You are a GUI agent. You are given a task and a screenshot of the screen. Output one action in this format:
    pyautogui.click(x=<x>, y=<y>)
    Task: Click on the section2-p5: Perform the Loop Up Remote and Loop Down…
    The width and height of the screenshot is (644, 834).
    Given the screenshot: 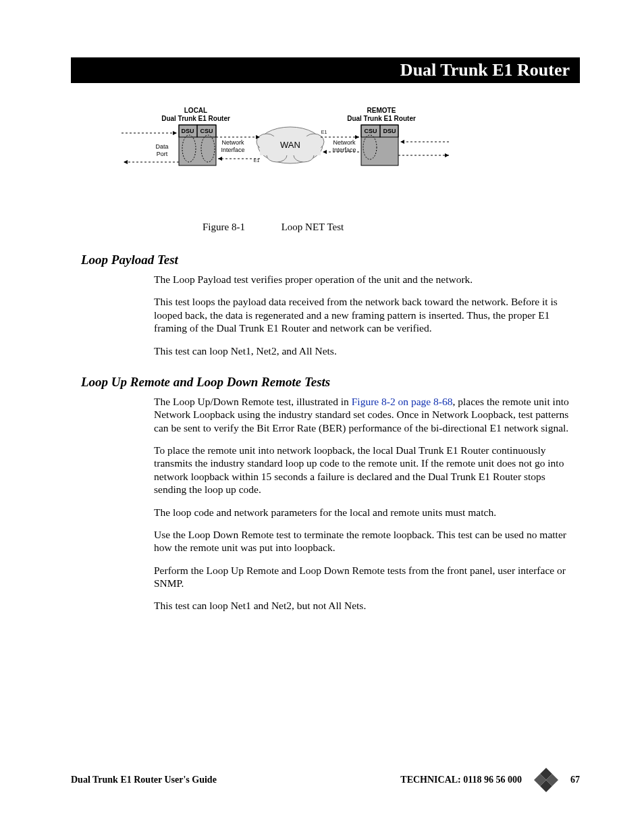 What is the action you would take?
    pyautogui.click(x=367, y=577)
    